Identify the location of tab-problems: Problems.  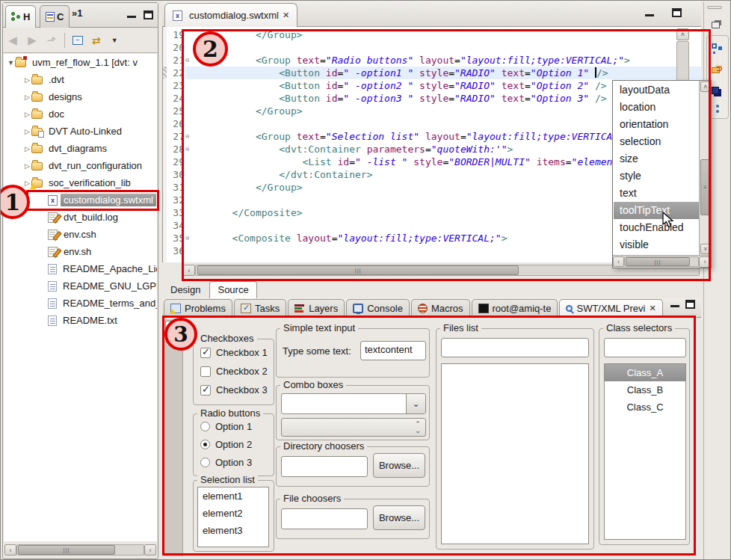
(198, 308).